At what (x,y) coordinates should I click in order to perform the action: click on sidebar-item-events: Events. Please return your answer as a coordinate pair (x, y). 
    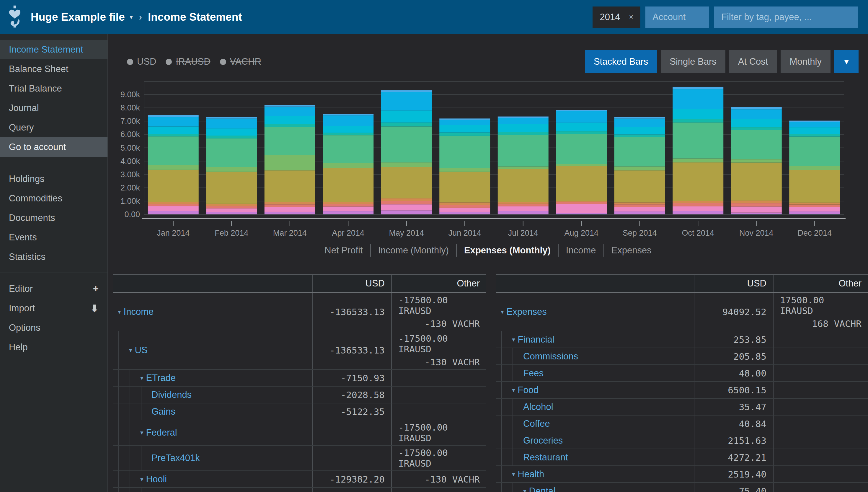
    Looking at the image, I should click on (54, 237).